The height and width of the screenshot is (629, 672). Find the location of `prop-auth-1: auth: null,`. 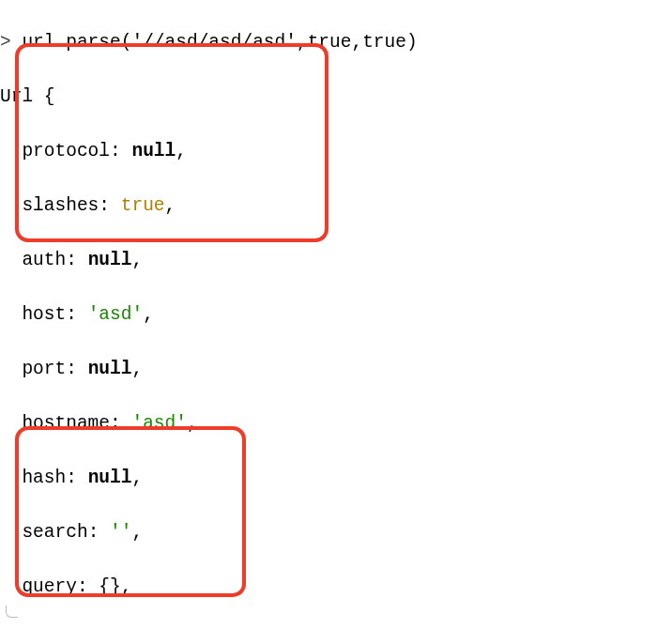

prop-auth-1: auth: null, is located at coordinates (336, 261).